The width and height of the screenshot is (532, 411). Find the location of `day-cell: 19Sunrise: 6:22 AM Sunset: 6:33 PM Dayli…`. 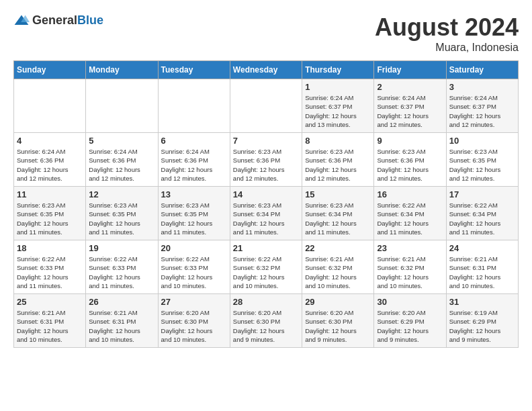

day-cell: 19Sunrise: 6:22 AM Sunset: 6:33 PM Dayli… is located at coordinates (122, 267).